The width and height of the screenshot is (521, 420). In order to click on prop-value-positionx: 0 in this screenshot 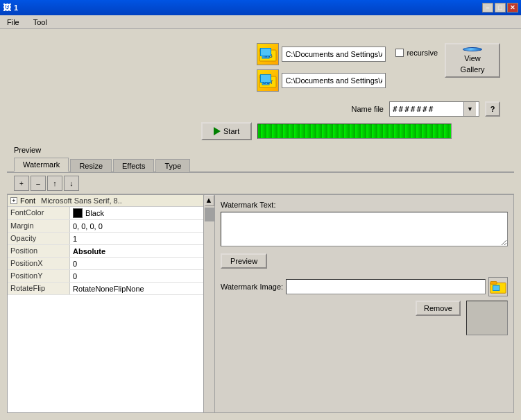, I will do `click(142, 264)`.